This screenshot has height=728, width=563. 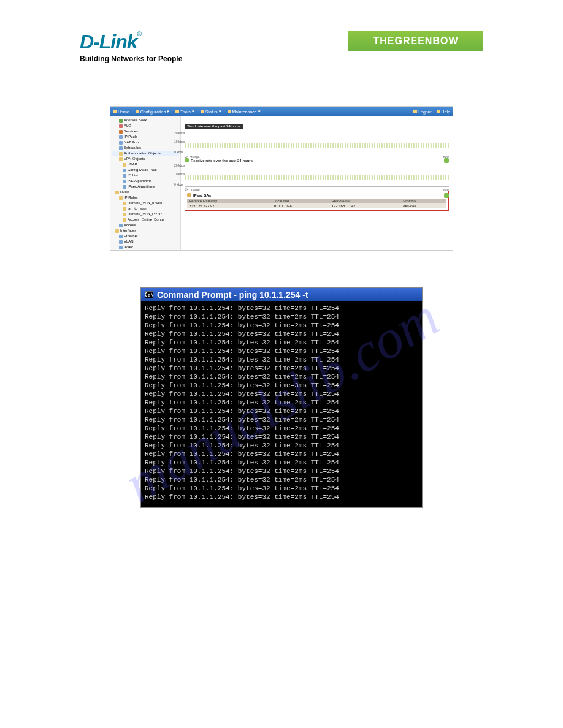 I want to click on send-rate-chart: 20 kbps 10 kbps 0 kbps 24 hrs ago now, so click(x=316, y=143).